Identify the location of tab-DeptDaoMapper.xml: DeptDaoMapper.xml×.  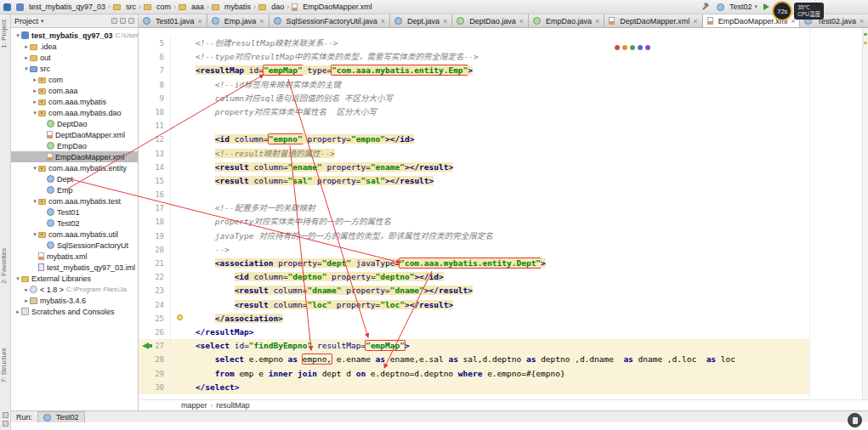
(653, 20).